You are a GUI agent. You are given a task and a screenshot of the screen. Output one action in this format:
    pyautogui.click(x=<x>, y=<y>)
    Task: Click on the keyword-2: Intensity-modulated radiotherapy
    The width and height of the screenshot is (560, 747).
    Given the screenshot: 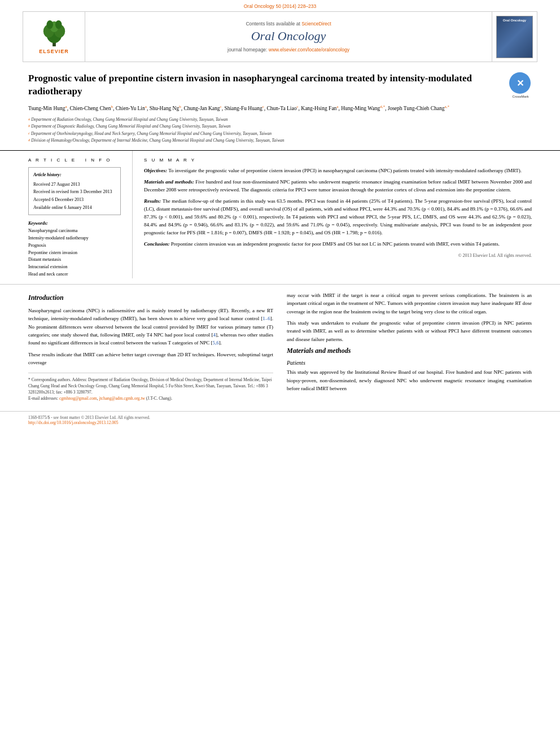 What is the action you would take?
    pyautogui.click(x=75, y=238)
    